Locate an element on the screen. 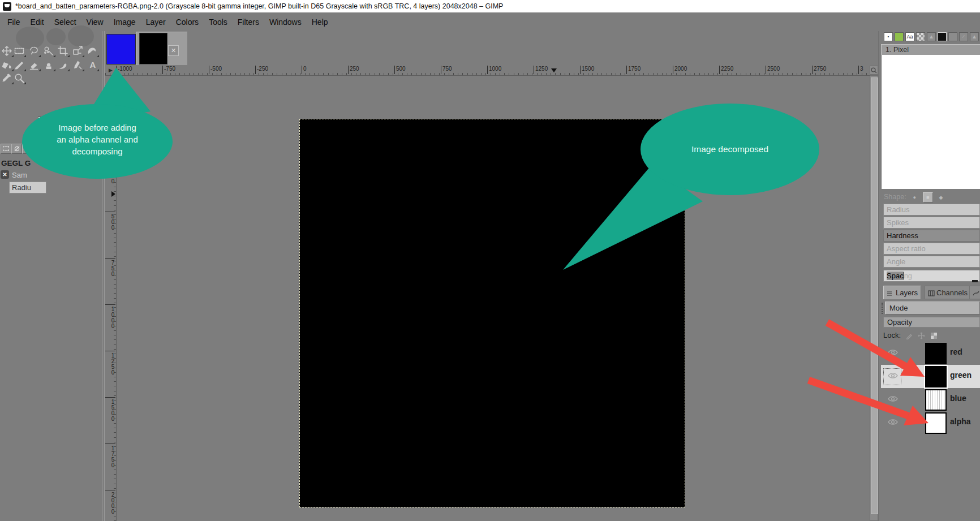 Image resolution: width=980 pixels, height=521 pixels. aspect-ratio-slider: Aspect ratio is located at coordinates (931, 249).